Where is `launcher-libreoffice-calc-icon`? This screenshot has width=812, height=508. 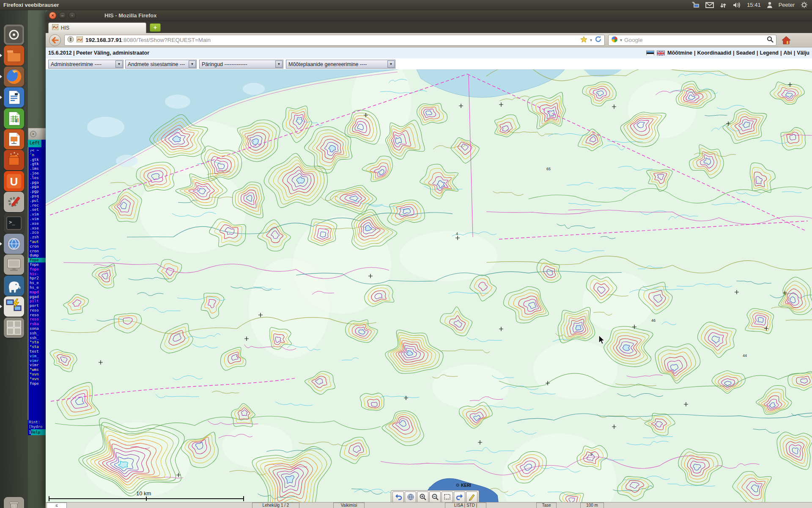
launcher-libreoffice-calc-icon is located at coordinates (14, 119).